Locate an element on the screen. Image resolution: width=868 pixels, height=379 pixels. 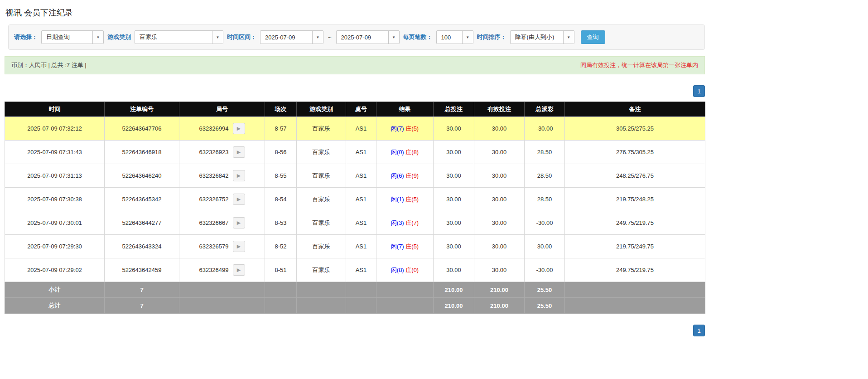
cell-result: 闲(6) 庄(9) is located at coordinates (405, 176).